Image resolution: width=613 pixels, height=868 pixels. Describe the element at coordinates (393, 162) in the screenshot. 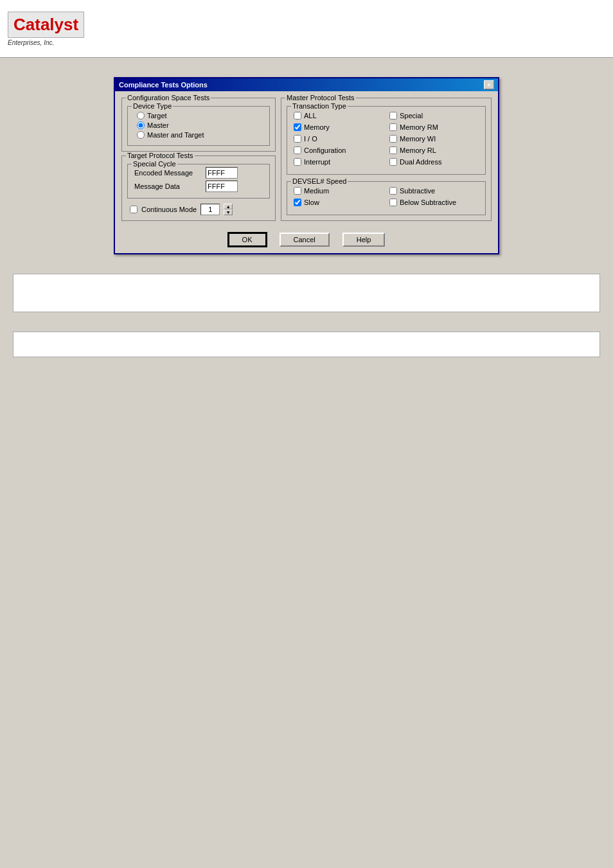

I see `cb-dual-address-input` at that location.